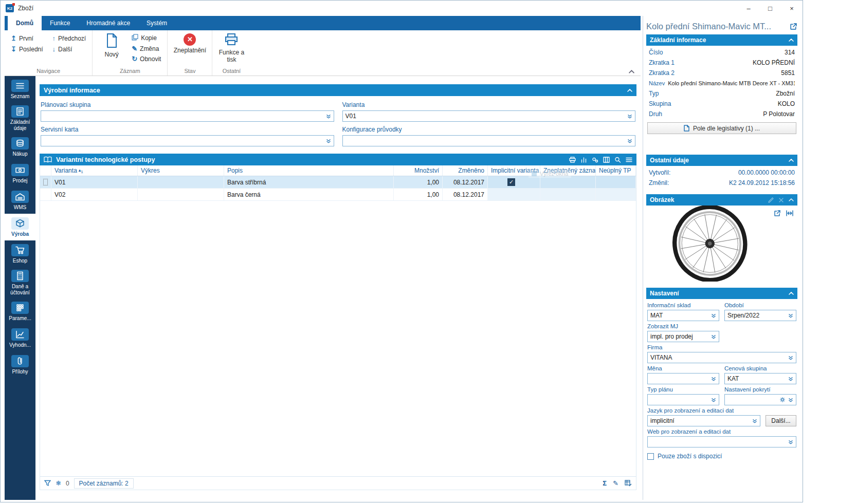  What do you see at coordinates (20, 174) in the screenshot?
I see `sidebar-item-prodej: Prodej` at bounding box center [20, 174].